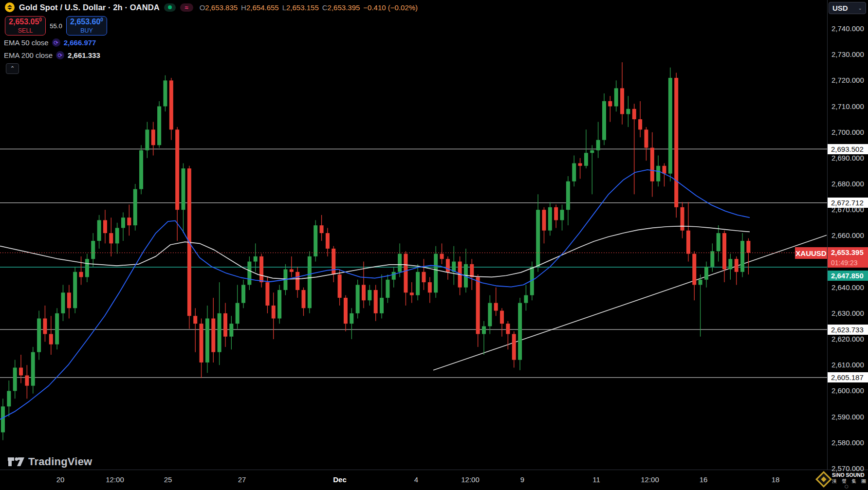 The image size is (868, 490). I want to click on price-tick: 2,730.000, so click(848, 54).